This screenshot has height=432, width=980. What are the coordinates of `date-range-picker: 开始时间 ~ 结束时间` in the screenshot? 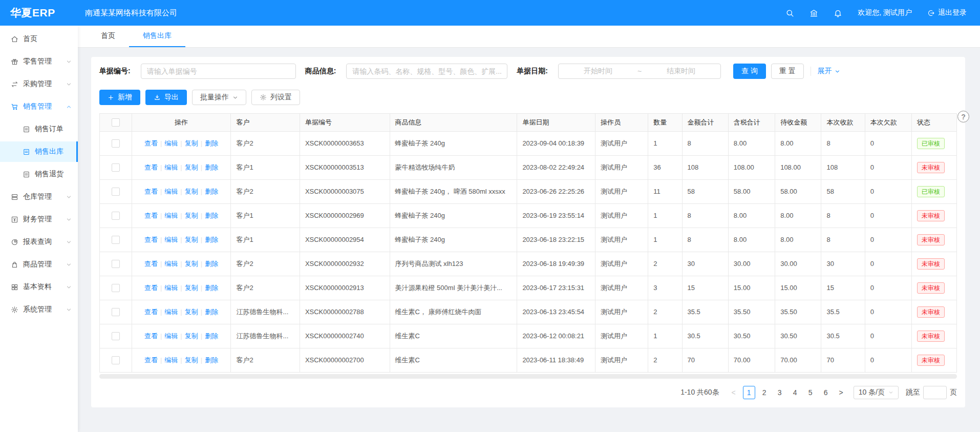 It's located at (640, 71).